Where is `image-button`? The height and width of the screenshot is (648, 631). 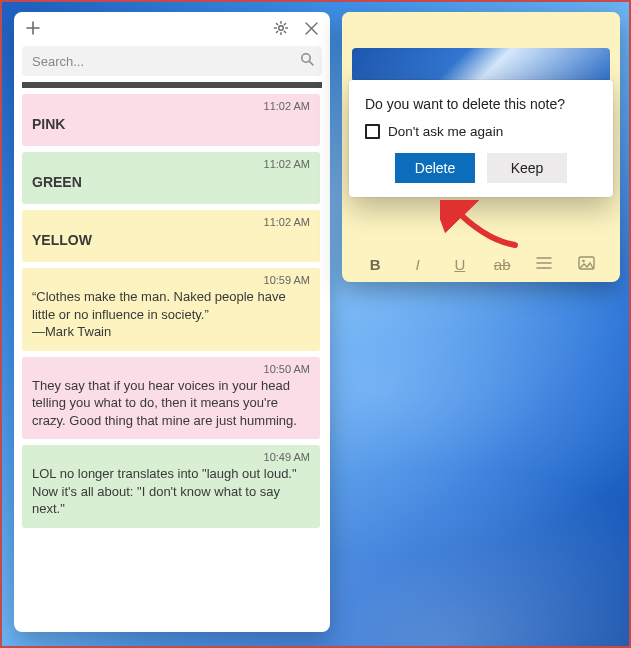
image-button is located at coordinates (587, 264).